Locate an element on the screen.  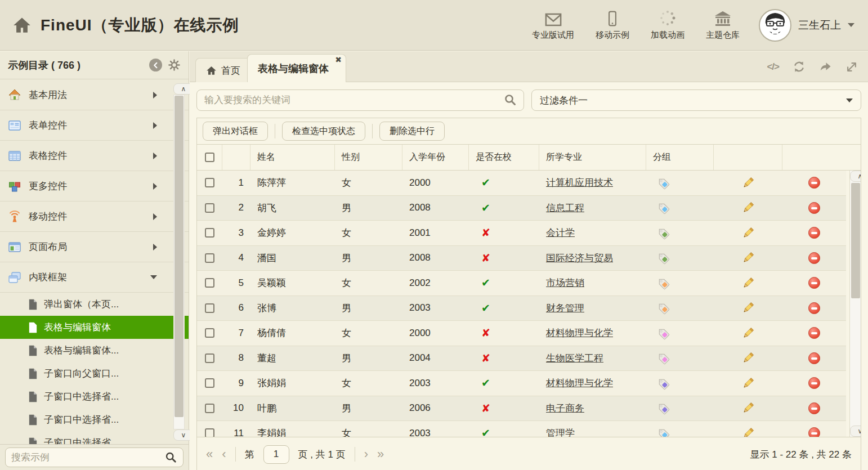
header-action-trial: 专业版试用 is located at coordinates (553, 25).